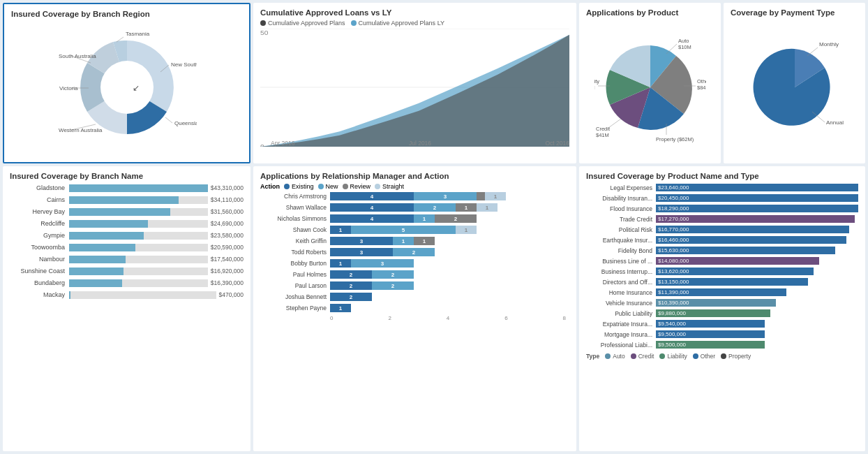 Image resolution: width=868 pixels, height=454 pixels. I want to click on stacked-row-bennett: Joshua Bennett 2, so click(414, 297).